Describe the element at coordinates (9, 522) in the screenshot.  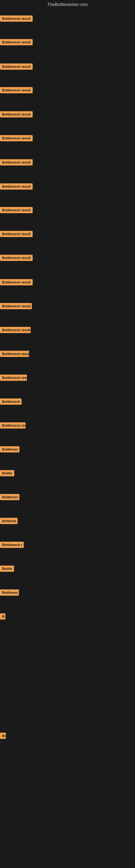
I see `bottleneck-item: Bottlene` at that location.